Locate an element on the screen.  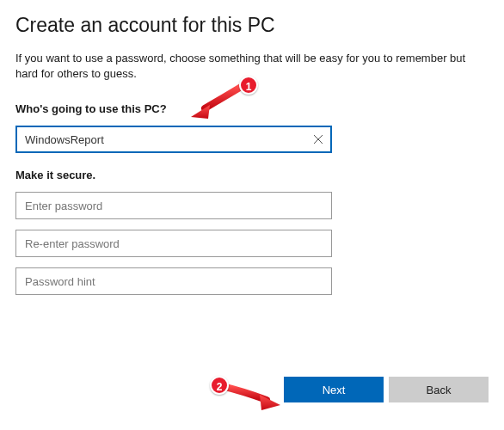
annotation-2: 2 is located at coordinates (243, 396).